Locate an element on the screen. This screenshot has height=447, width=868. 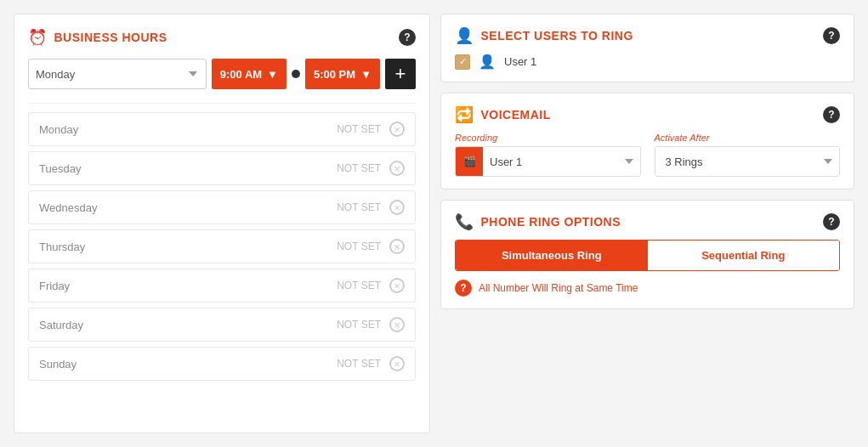
phone-ring-header: 📞 PHONE RING OPTIONS ? is located at coordinates (648, 222).